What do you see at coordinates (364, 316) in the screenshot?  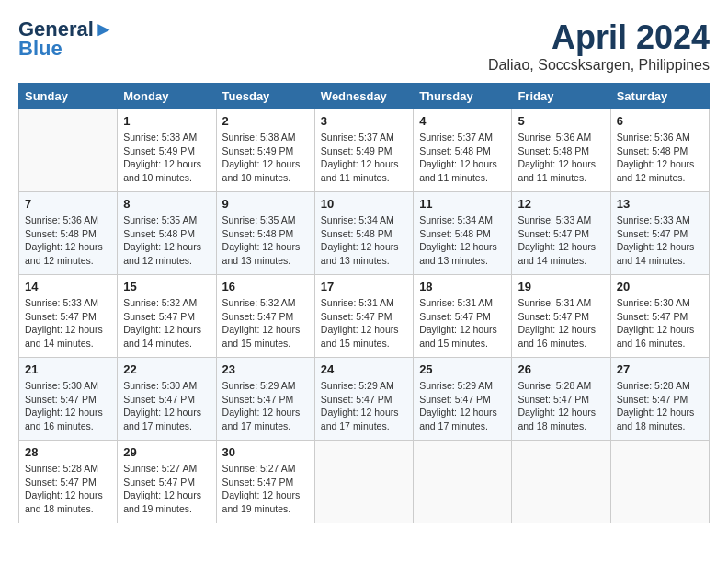 I see `calendar-week-row: 14Sunrise: 5:33 AM Sunset: 5:47 PM Dayli…` at bounding box center [364, 316].